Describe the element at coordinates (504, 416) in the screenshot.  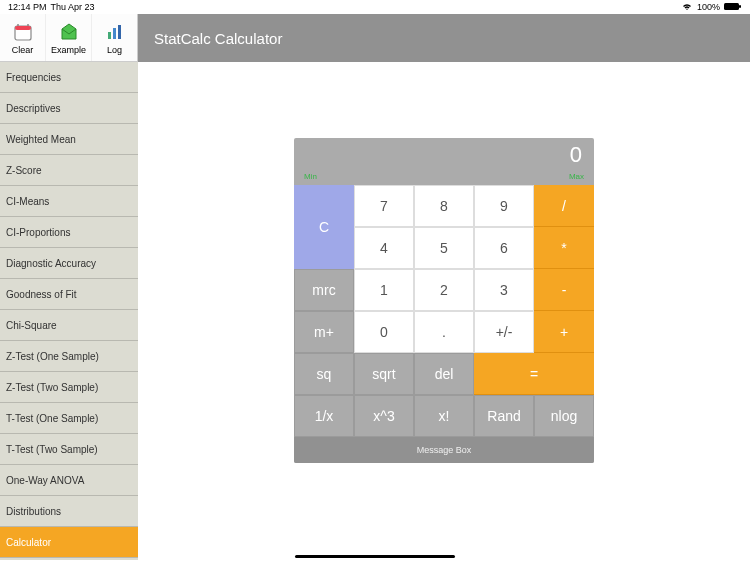
I see `calc-rand-button: Rand` at that location.